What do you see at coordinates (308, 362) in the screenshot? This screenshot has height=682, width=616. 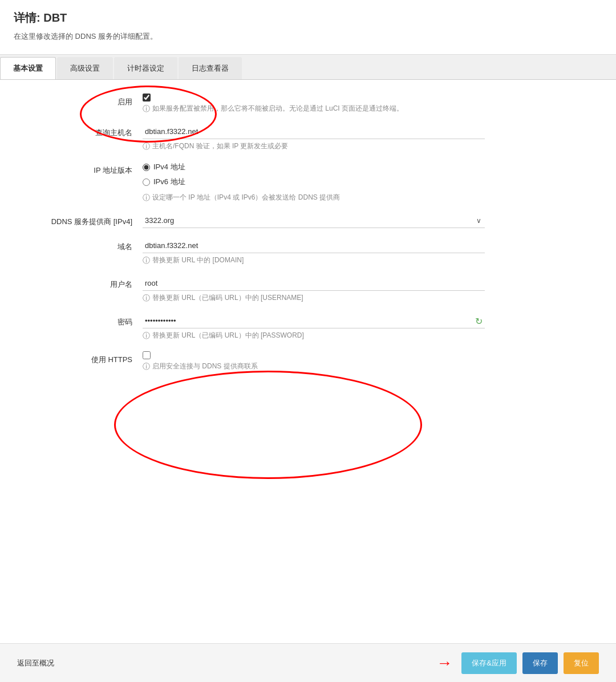 I see `form-row-https: 使用 HTTPS ⓘ 启用安全连接与 DDNS 提供商联系` at bounding box center [308, 362].